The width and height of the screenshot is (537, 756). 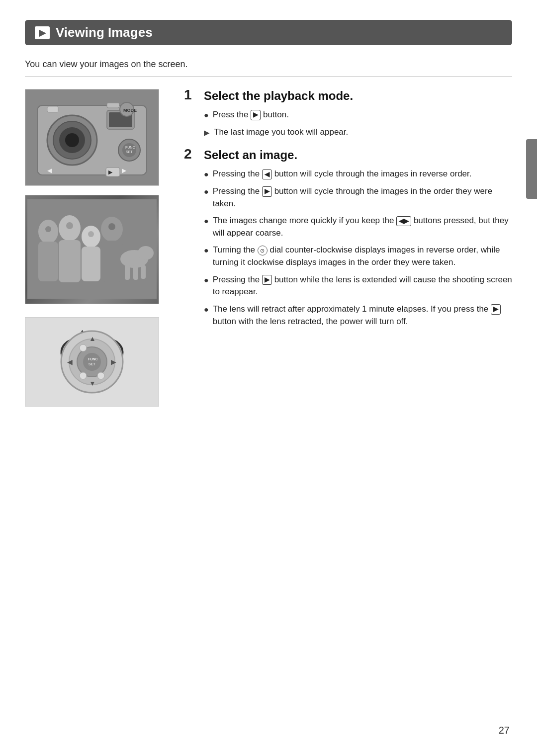 What do you see at coordinates (532, 169) in the screenshot?
I see `sidebar-tab` at bounding box center [532, 169].